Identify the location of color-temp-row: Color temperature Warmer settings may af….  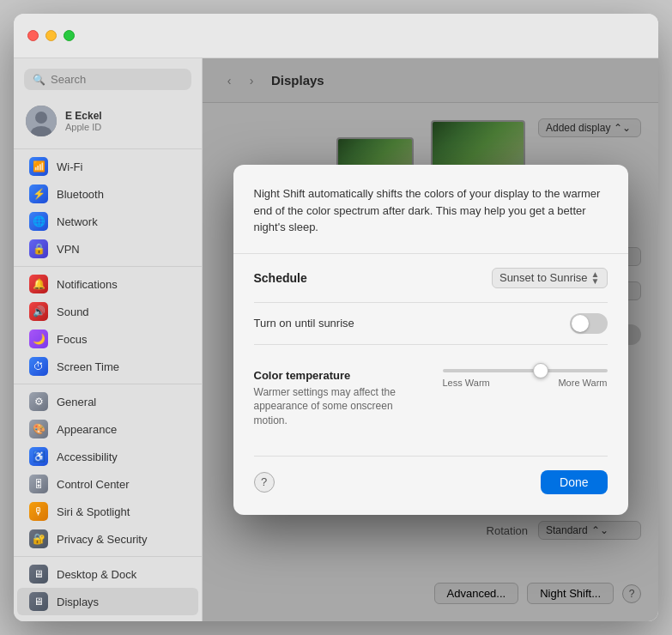
(431, 398).